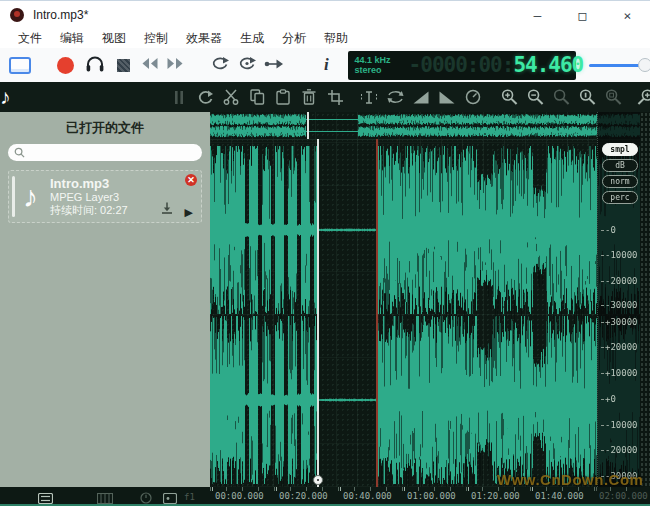 The image size is (650, 506). What do you see at coordinates (95, 65) in the screenshot?
I see `headphones-icon` at bounding box center [95, 65].